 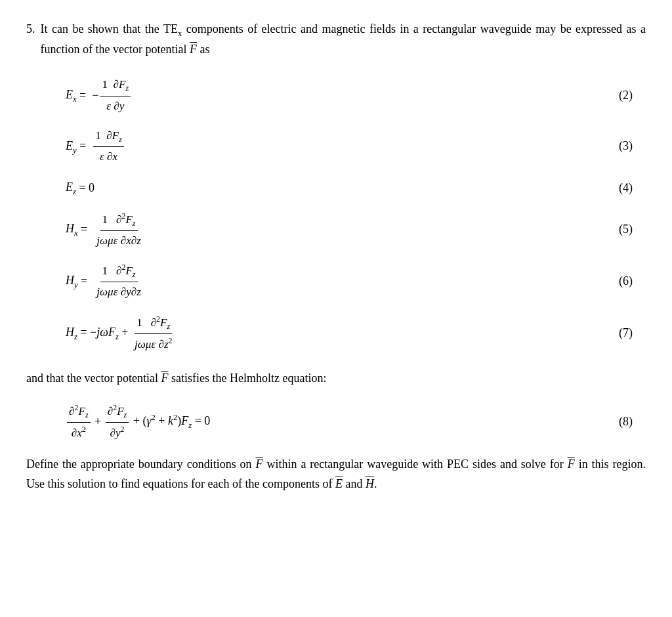 I want to click on helm-rest: + (γ2 + k2)Fz = 0, so click(x=170, y=421).